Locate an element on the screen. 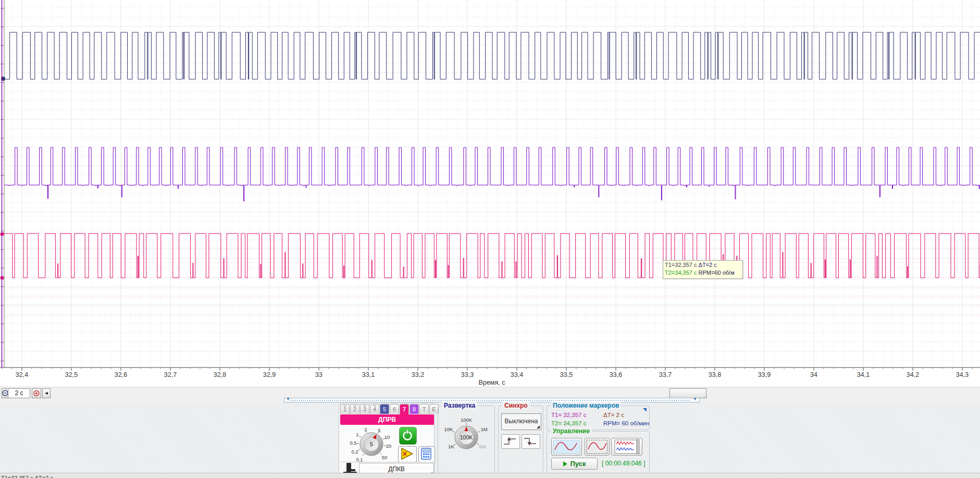  svg-text: 0,1 is located at coordinates (359, 459).